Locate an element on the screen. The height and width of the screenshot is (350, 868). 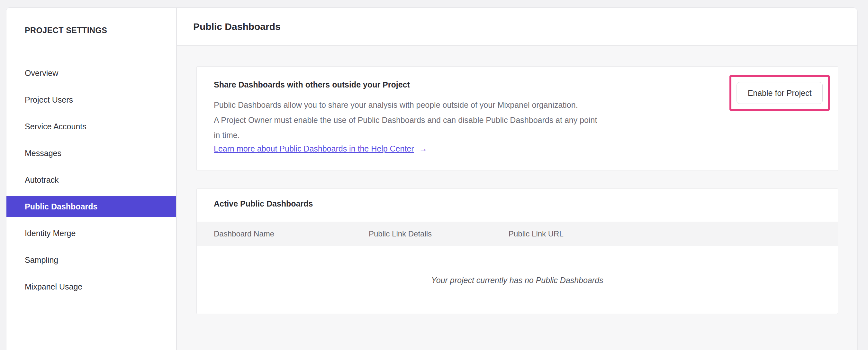
sidebar-item-identity-merge: Identity Merge is located at coordinates (91, 233).